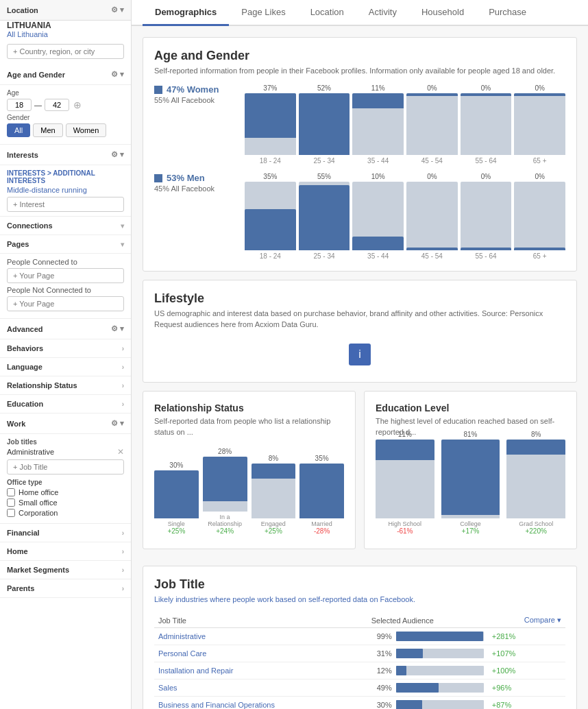 The height and width of the screenshot is (709, 588). Describe the element at coordinates (86, 130) in the screenshot. I see `gender-women-btn: Women` at that location.